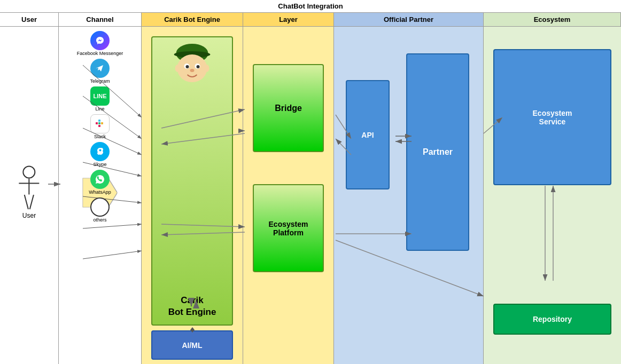 The width and height of the screenshot is (621, 364). What do you see at coordinates (29, 186) in the screenshot?
I see `user-body` at bounding box center [29, 186].